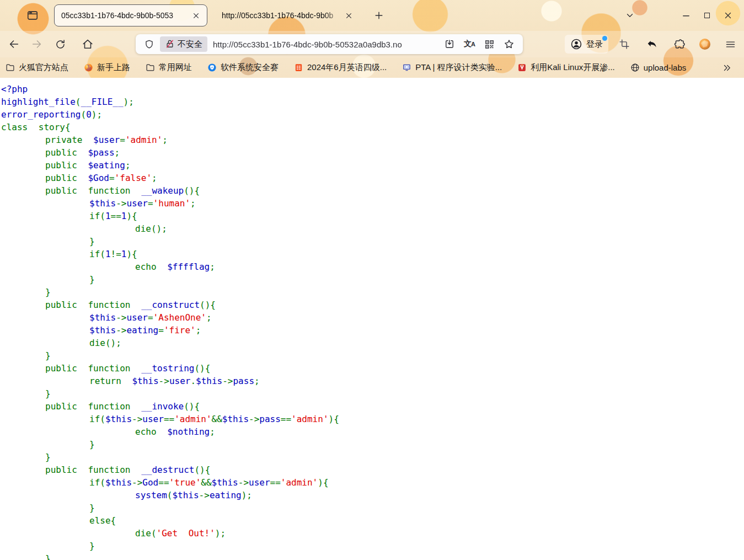 Image resolution: width=744 pixels, height=560 pixels. Describe the element at coordinates (36, 127) in the screenshot. I see `code-token: class story{` at that location.